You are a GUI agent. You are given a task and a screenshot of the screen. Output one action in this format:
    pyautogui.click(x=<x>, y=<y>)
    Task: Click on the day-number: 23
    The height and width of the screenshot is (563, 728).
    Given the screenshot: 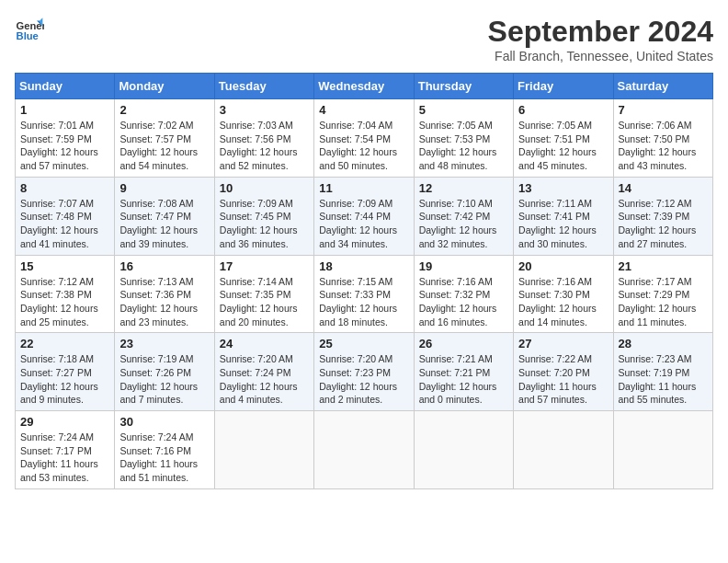 What is the action you would take?
    pyautogui.click(x=164, y=344)
    